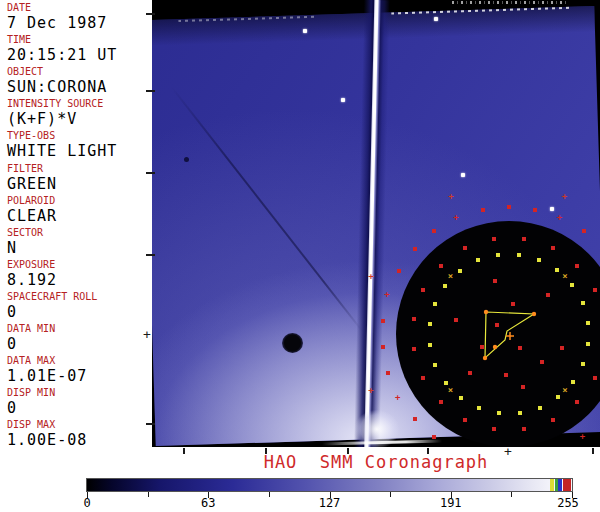  I want to click on field-label: OBJECT, so click(57, 72).